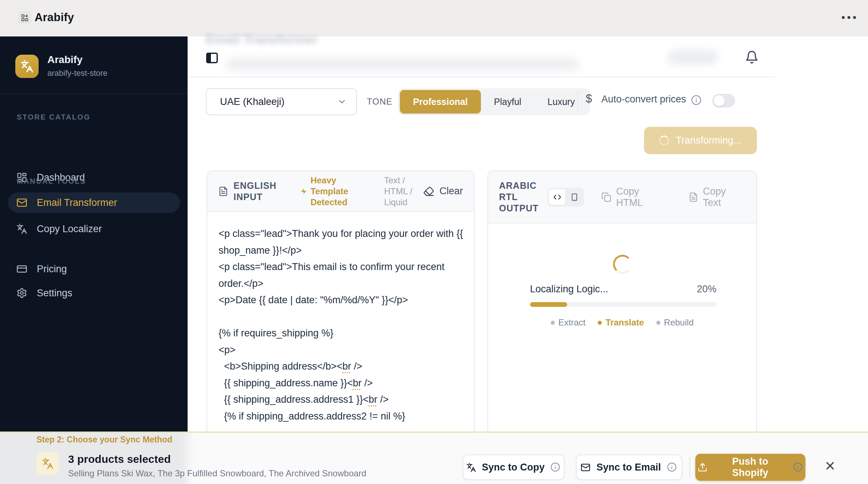 Image resolution: width=868 pixels, height=484 pixels. Describe the element at coordinates (621, 323) in the screenshot. I see `step-translate: Translate` at that location.